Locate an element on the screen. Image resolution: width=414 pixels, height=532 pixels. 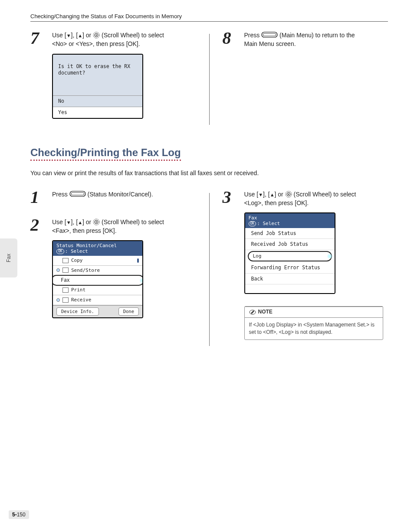
step-7: 7 Use [], [] or (Scroll Wheel) to select… is located at coordinates (113, 74).